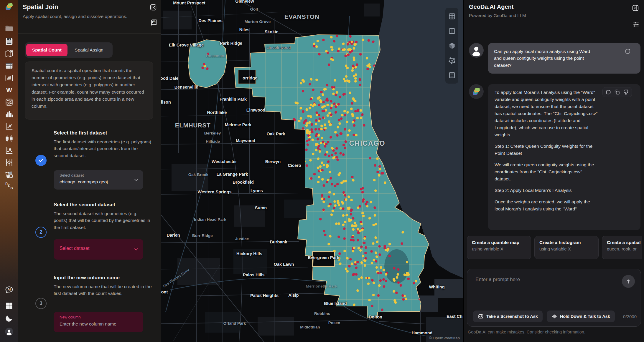  I want to click on prompt-actions: Take a Screenshot to Ask Hold Down & Tal…, so click(555, 316).